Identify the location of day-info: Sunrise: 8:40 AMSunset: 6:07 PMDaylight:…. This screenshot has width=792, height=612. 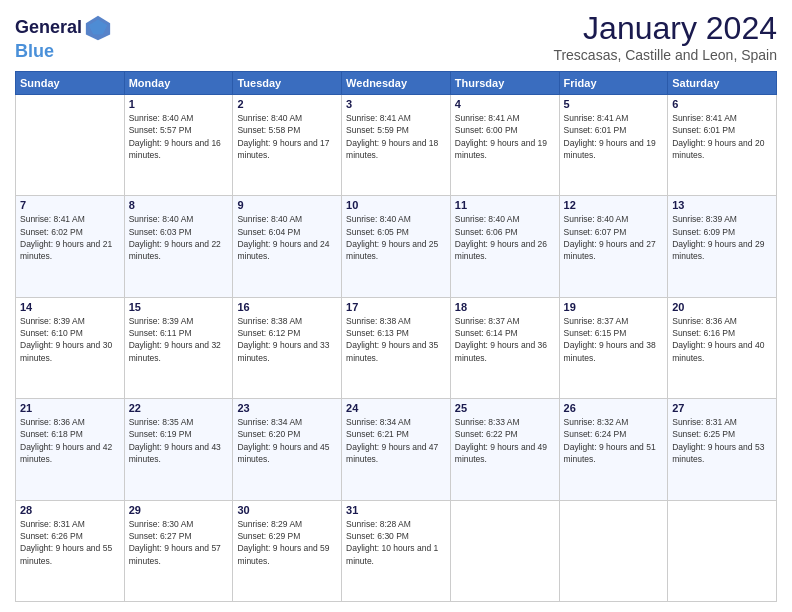
(614, 238).